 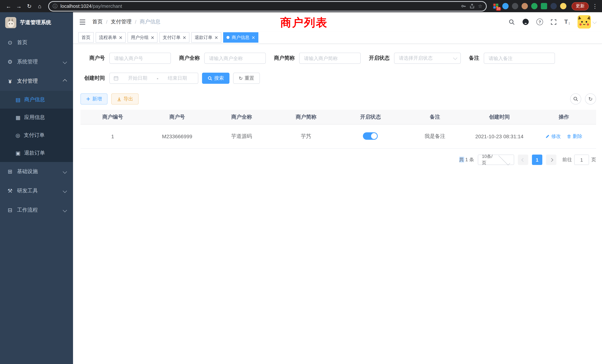 I want to click on extension-sheet-icon, so click(x=544, y=6).